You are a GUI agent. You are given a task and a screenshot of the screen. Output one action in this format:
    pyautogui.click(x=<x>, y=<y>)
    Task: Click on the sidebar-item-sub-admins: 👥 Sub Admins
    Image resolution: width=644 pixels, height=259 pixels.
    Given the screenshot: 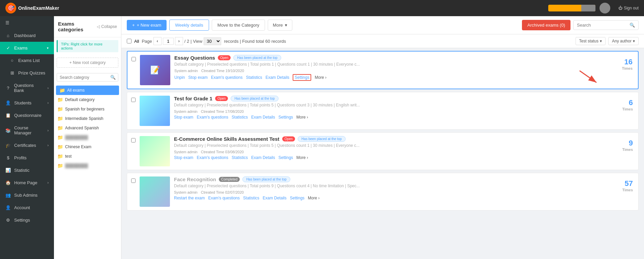 What is the action you would take?
    pyautogui.click(x=27, y=195)
    